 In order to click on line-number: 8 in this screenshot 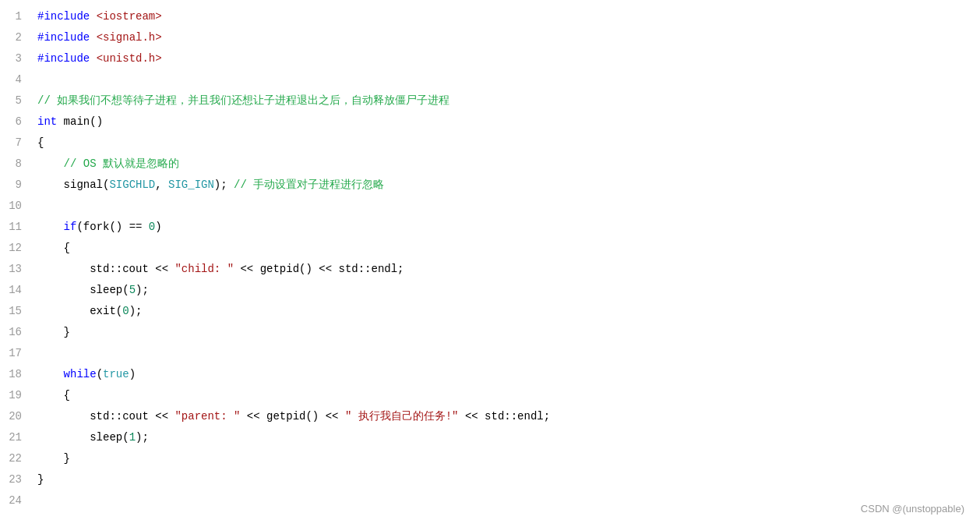, I will do `click(19, 164)`.